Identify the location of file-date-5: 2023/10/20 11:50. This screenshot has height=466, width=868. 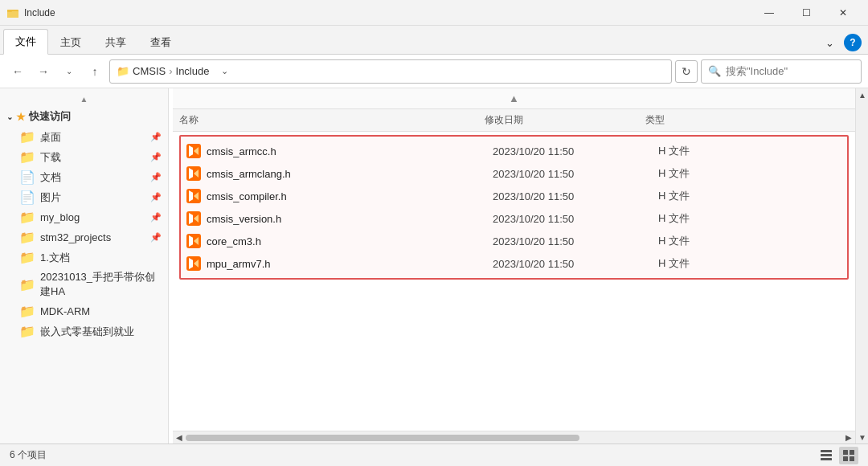
(573, 264).